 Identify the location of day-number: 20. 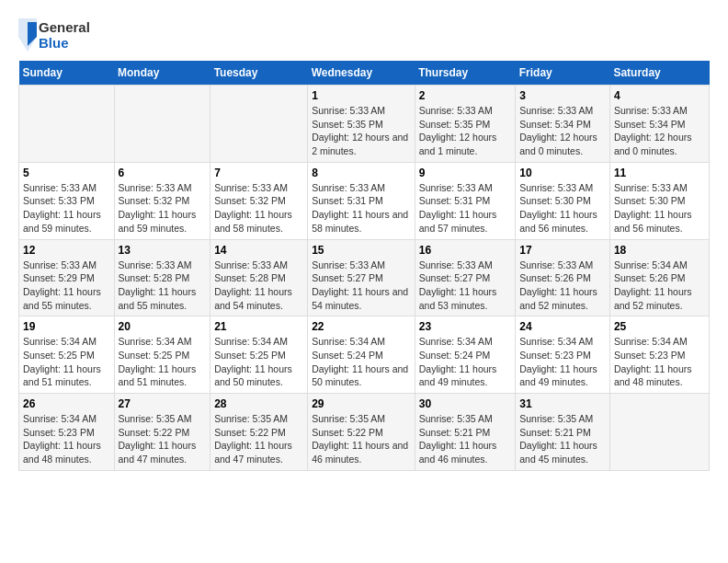
(163, 327).